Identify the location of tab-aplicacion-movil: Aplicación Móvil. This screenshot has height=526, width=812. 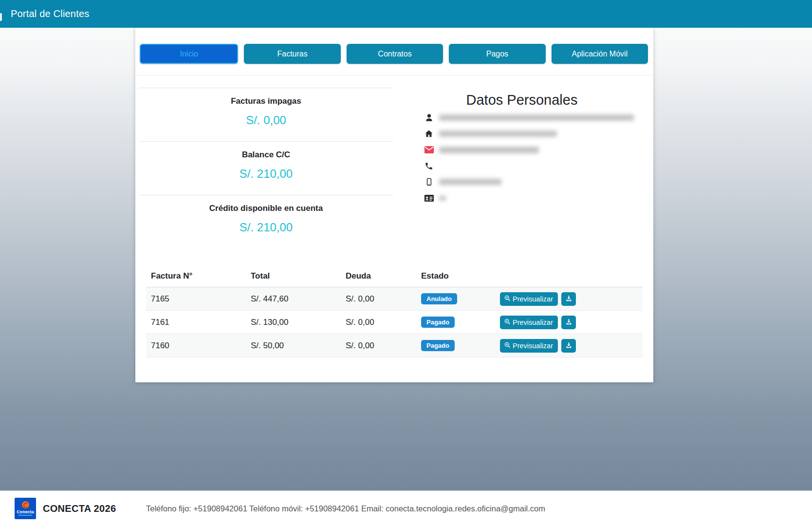
(600, 54).